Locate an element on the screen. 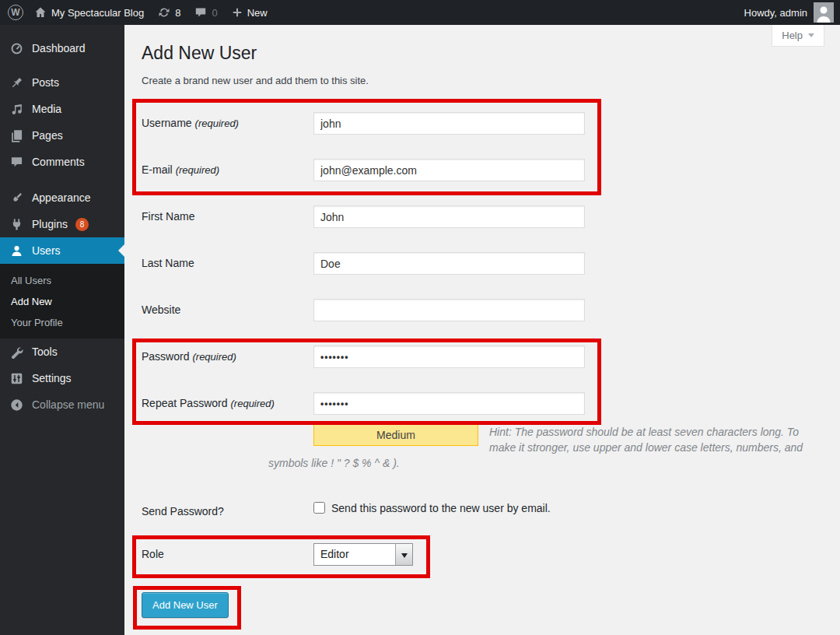 This screenshot has height=635, width=840. wrench-icon is located at coordinates (17, 352).